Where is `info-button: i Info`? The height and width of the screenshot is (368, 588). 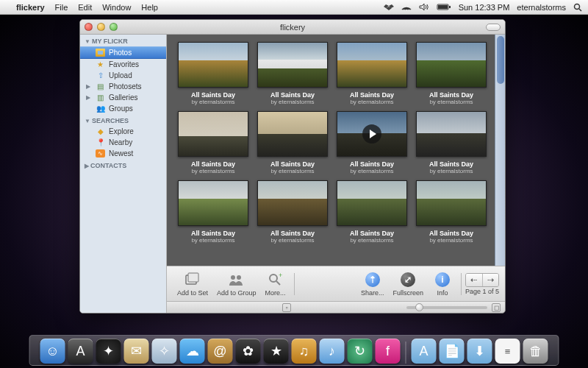
info-button: i Info is located at coordinates (442, 284).